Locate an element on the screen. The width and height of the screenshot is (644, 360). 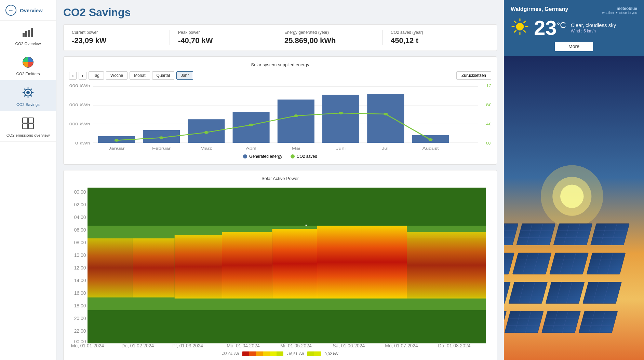
bar-chart-area: 6000 kWh 4000 kWh 2000 kWh 0 kWh 120,0t … is located at coordinates (280, 117).